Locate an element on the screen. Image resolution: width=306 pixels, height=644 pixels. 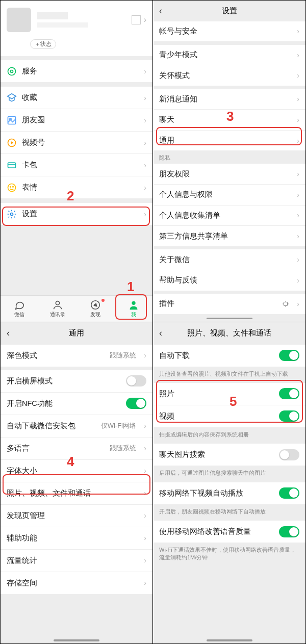
toggle-photo is located at coordinates (289, 394).